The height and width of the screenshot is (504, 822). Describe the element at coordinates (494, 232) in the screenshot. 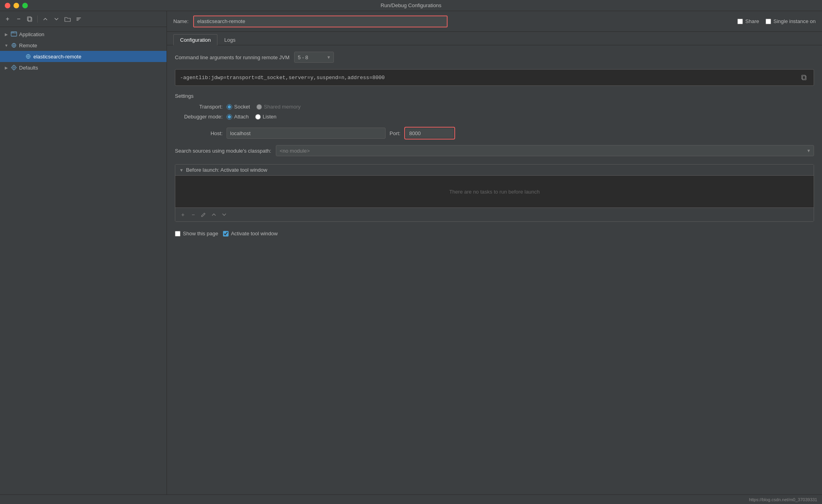

I see `bottom-row: Show this page Activate tool window` at that location.